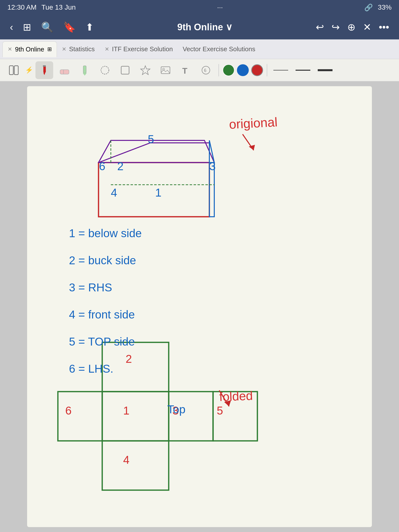  I want to click on time: 12:30 AM, so click(22, 7).